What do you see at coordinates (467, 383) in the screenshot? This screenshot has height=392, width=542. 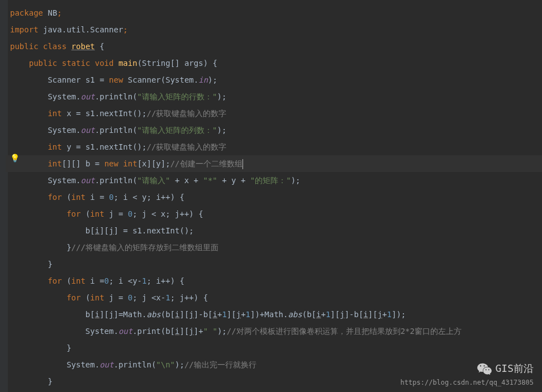 I see `watermark-url: https://blog.csdn.net/qq_43173805` at bounding box center [467, 383].